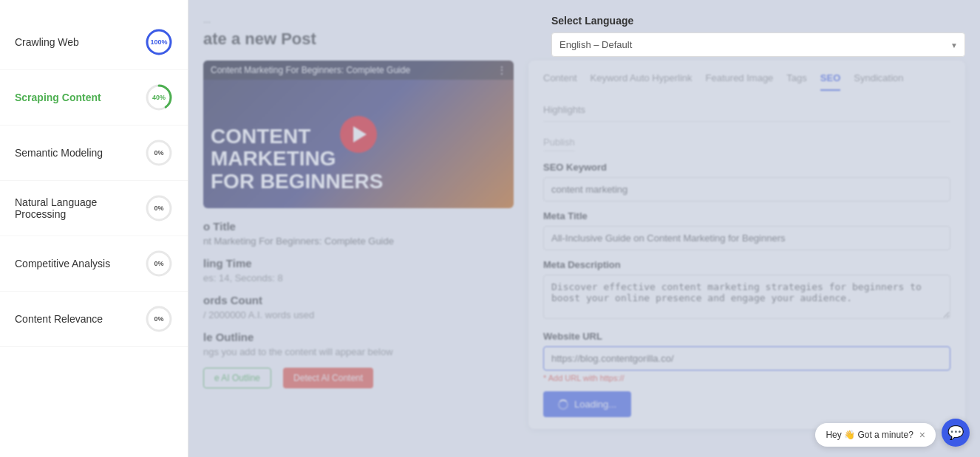  What do you see at coordinates (758, 44) in the screenshot?
I see `language-select-wrapper: English – Default Spanish French German` at bounding box center [758, 44].